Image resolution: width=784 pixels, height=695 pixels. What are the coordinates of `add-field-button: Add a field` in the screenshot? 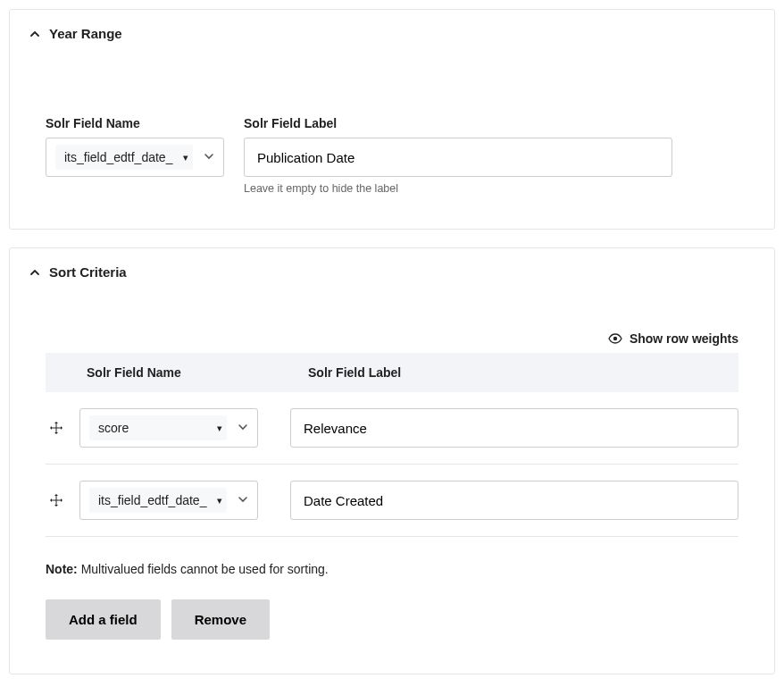 It's located at (104, 620).